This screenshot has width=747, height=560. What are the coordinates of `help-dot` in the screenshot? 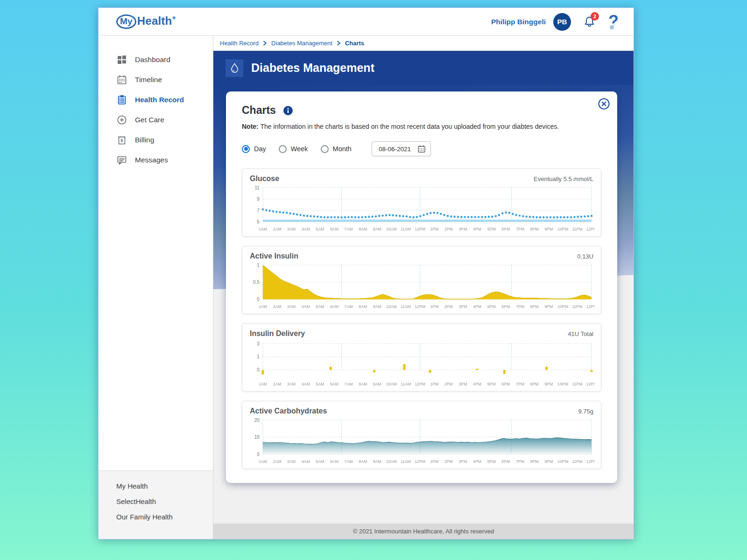 It's located at (612, 27).